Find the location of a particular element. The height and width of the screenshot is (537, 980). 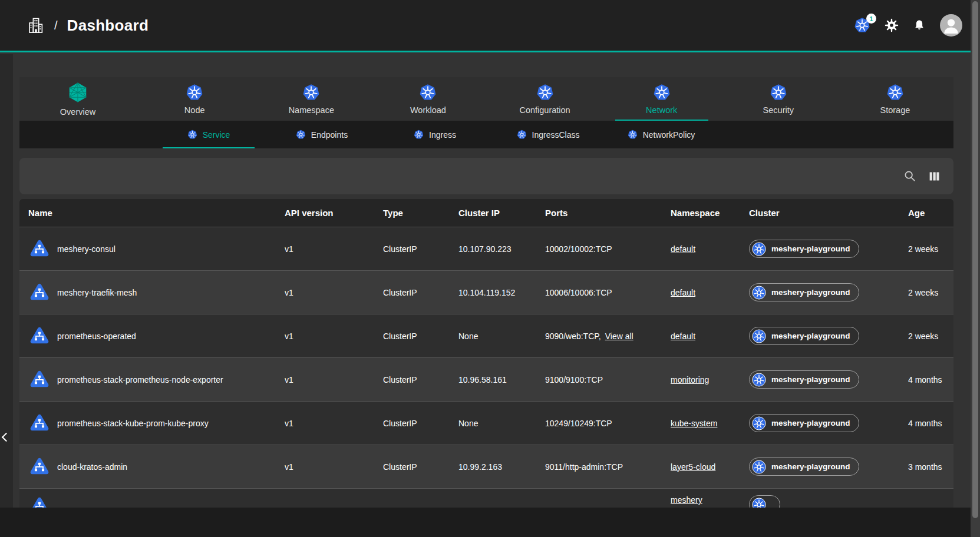

subtab-ingressclass: IngressClass is located at coordinates (548, 134).